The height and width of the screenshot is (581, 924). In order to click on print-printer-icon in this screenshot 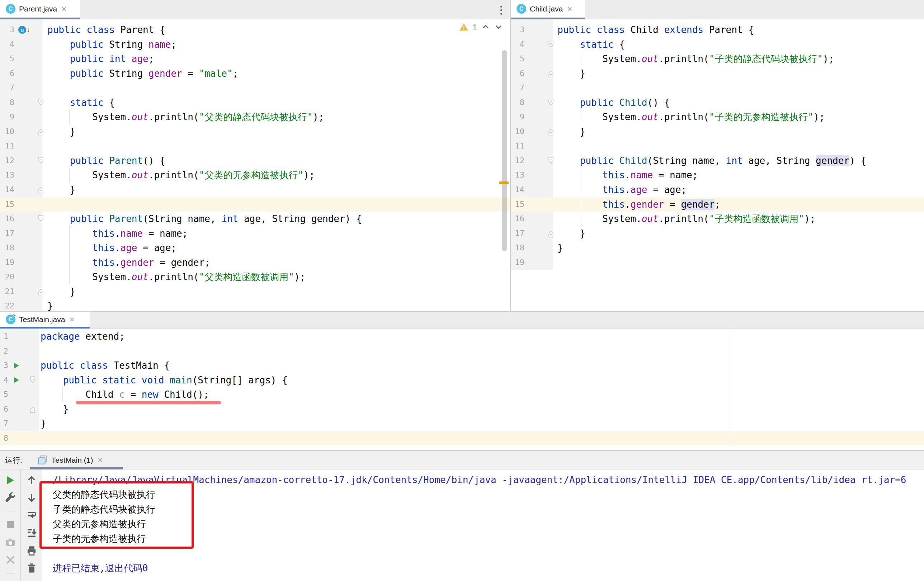, I will do `click(31, 550)`.